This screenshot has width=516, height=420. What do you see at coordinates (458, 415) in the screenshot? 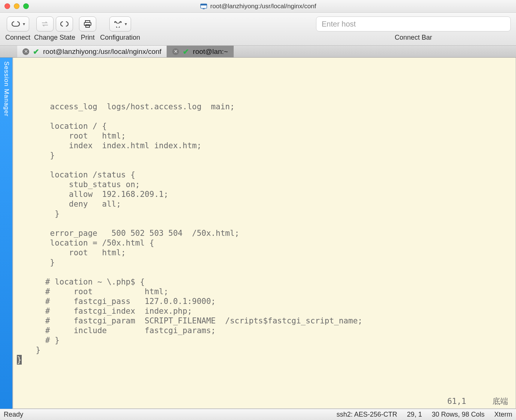
I see `status-dimensions: 30 Rows, 98 Cols` at bounding box center [458, 415].